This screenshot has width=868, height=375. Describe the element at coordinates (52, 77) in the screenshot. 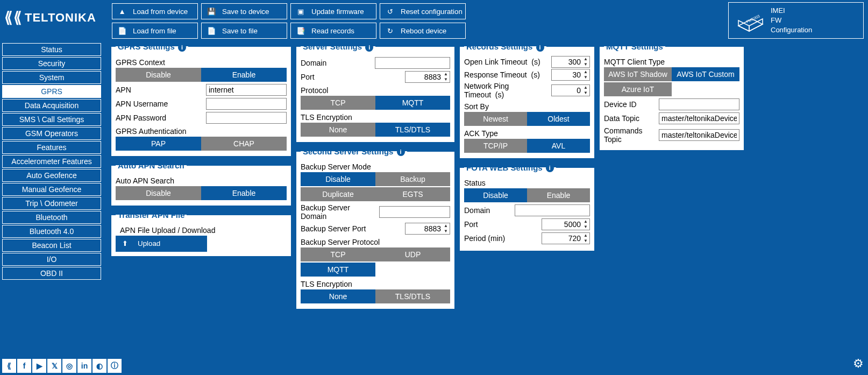

I see `sidebar-item-system: System` at that location.